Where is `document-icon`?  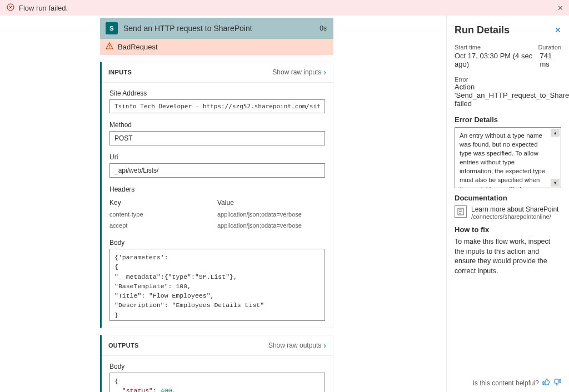
document-icon is located at coordinates (461, 212).